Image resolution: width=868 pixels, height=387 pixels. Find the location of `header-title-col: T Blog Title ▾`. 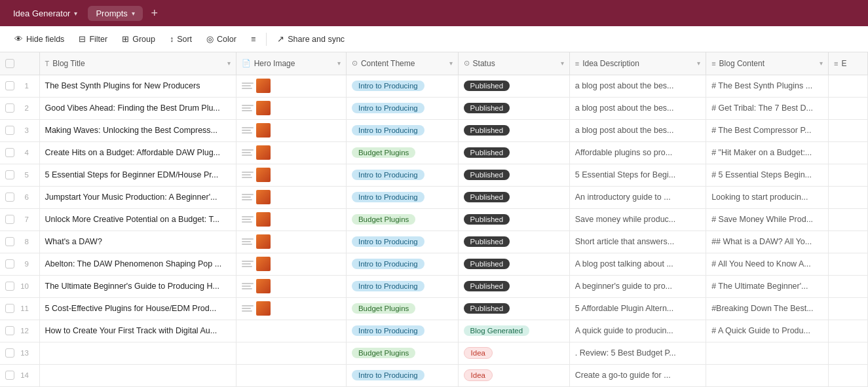

header-title-col: T Blog Title ▾ is located at coordinates (138, 64).